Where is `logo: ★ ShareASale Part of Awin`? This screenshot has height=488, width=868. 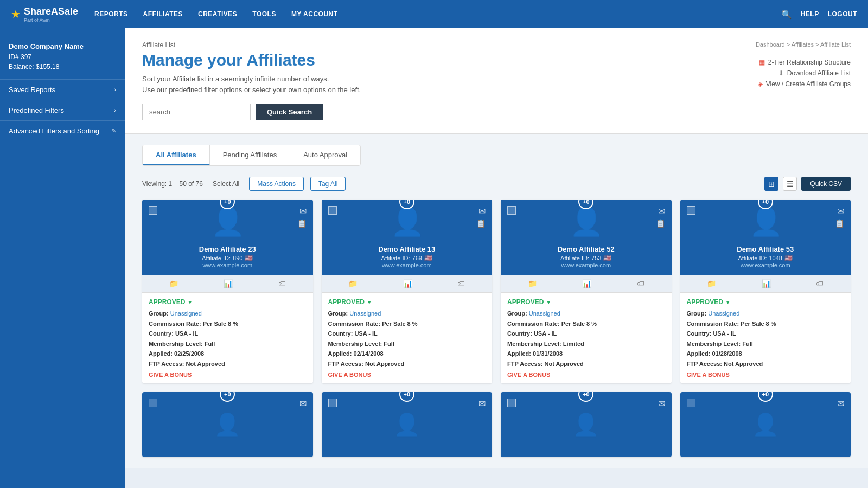
logo: ★ ShareASale Part of Awin is located at coordinates (44, 14).